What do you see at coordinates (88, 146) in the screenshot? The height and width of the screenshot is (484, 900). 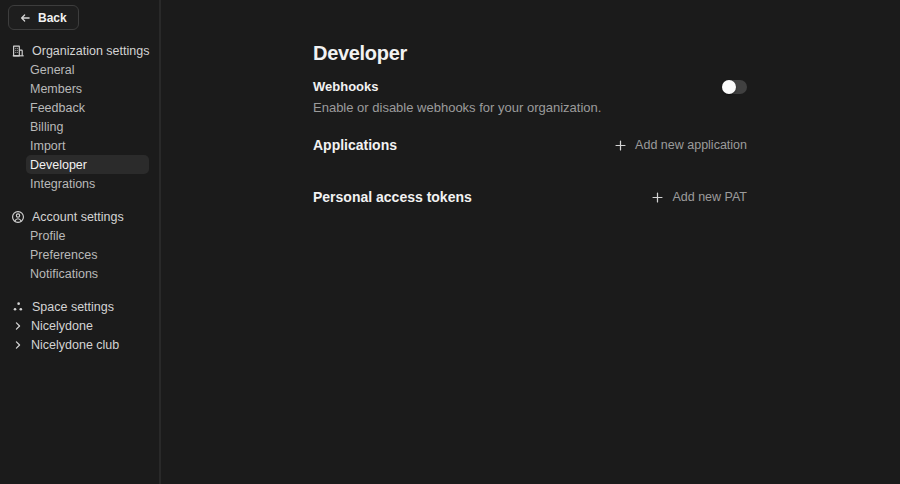 I see `sidebar-item-import: Import` at bounding box center [88, 146].